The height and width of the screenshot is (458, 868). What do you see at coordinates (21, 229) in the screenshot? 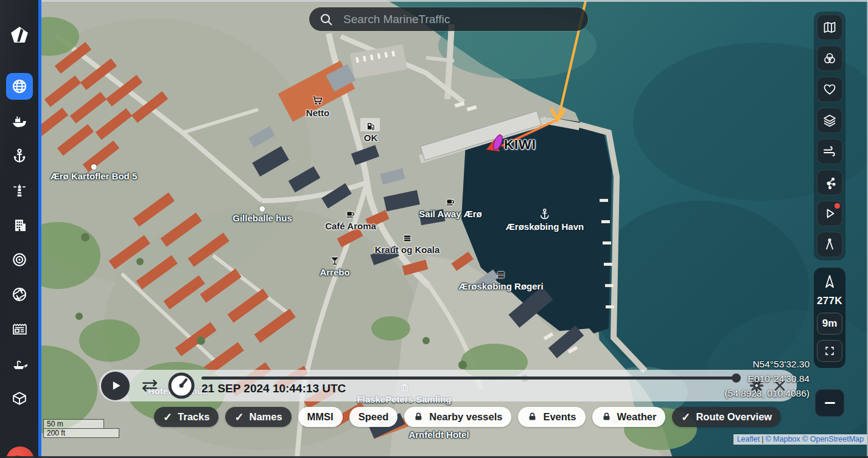
I see `left-sidebar` at bounding box center [21, 229].